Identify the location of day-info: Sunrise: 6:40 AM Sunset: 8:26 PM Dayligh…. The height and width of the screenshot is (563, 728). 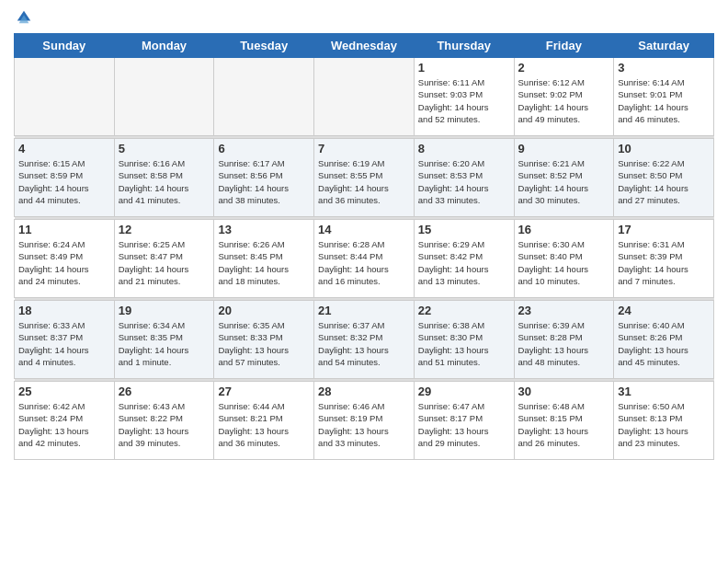
(664, 344).